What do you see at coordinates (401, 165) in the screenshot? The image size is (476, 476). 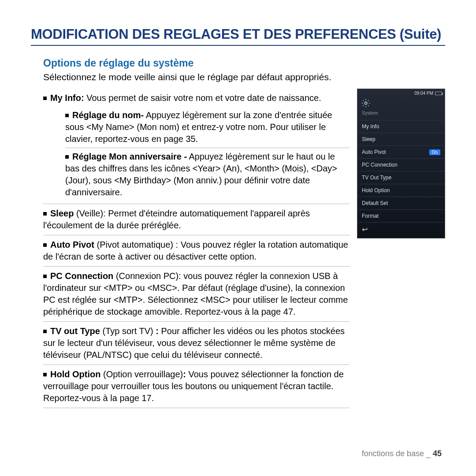 I see `device-row-pc-connection: PC Connection` at bounding box center [401, 165].